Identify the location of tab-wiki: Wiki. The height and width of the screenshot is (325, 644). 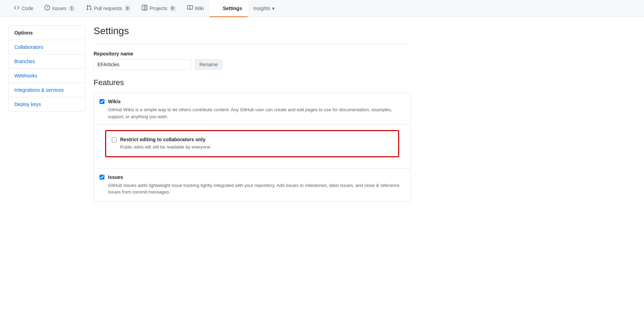
(196, 8).